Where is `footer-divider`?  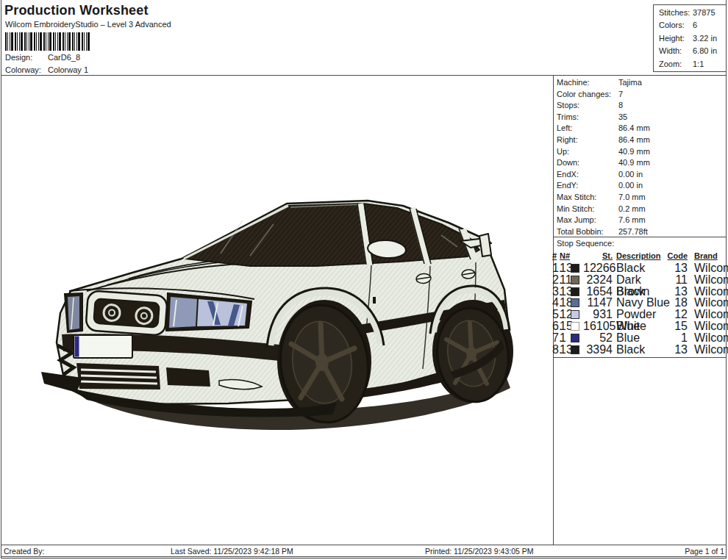
footer-divider is located at coordinates (363, 545).